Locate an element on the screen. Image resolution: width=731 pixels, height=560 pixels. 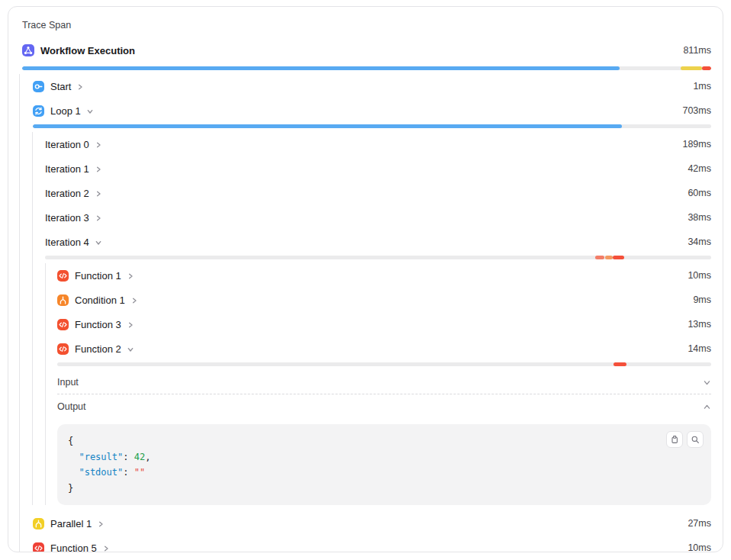
span-label: Iteration 1 is located at coordinates (67, 169).